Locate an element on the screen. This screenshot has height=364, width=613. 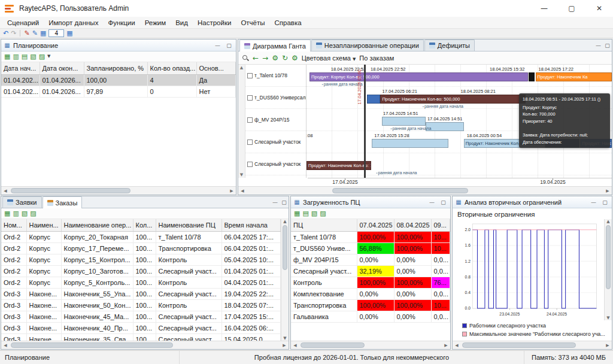
table-row: Ord-3Наконе...Наконечник_55_Упа...100...… is located at coordinates (141, 293).